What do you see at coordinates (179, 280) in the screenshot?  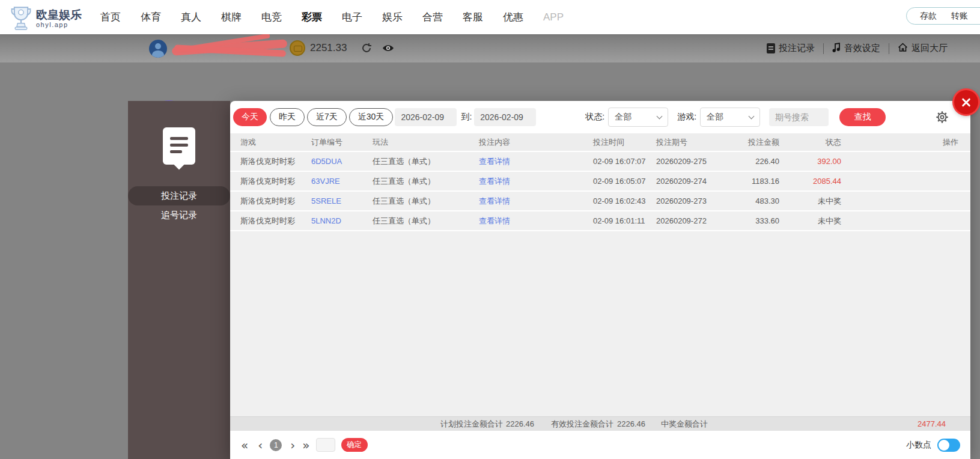 I see `records-sidebar: 投注记录 追号记录` at bounding box center [179, 280].